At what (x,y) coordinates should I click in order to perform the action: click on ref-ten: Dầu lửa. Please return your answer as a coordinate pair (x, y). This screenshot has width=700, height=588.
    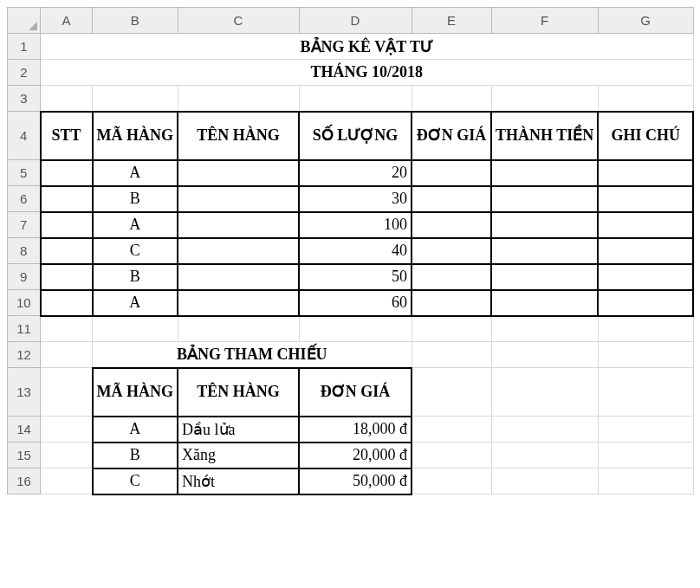
    Looking at the image, I should click on (238, 430).